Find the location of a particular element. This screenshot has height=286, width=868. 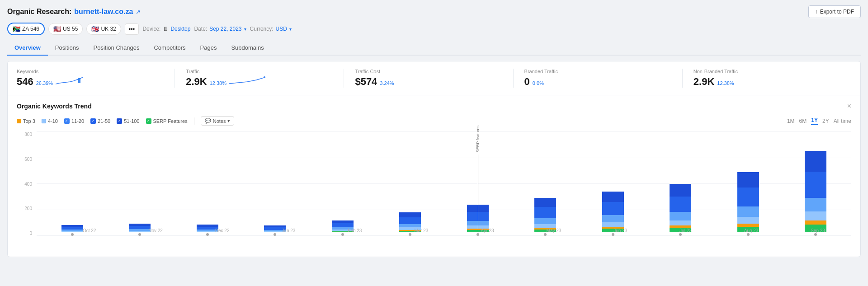

branded-label: Branded Traffic is located at coordinates (598, 71).